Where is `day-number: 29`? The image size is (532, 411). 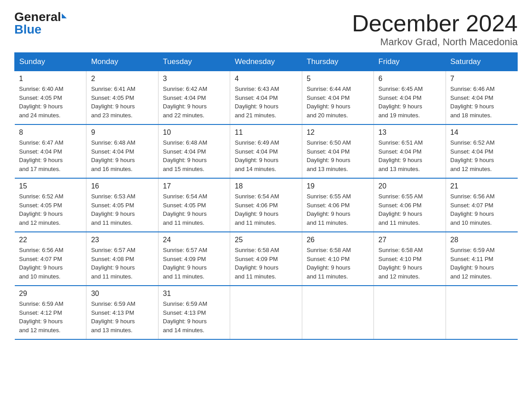
day-number: 29 is located at coordinates (51, 294).